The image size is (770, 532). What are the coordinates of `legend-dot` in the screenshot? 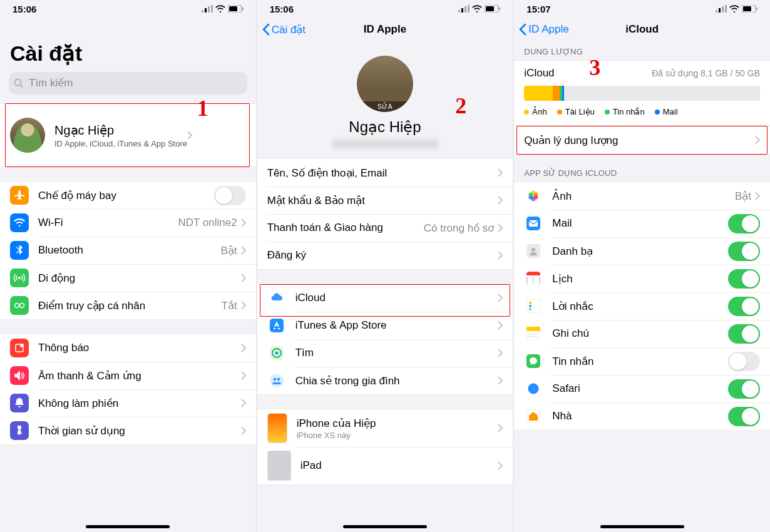 It's located at (657, 112).